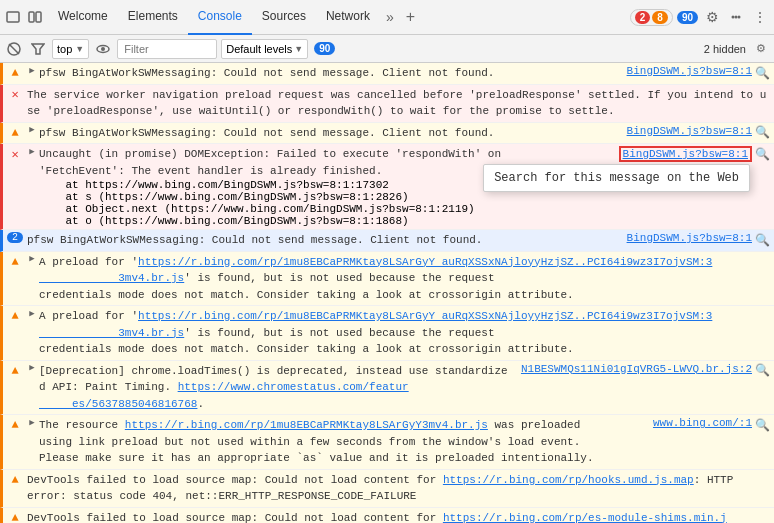 This screenshot has width=774, height=523. What do you see at coordinates (404, 333) in the screenshot?
I see `row-text-7: A preload for 'https://r.bing.com/rp/1mu…` at bounding box center [404, 333].